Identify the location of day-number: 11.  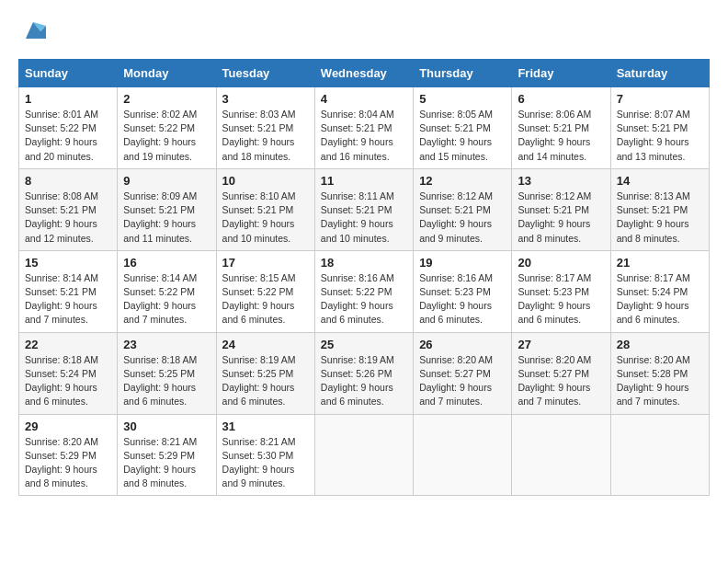
(364, 180).